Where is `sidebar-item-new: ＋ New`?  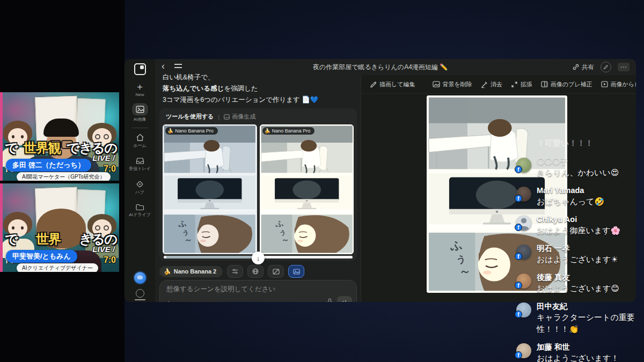
sidebar-item-new: ＋ New is located at coordinates (140, 90).